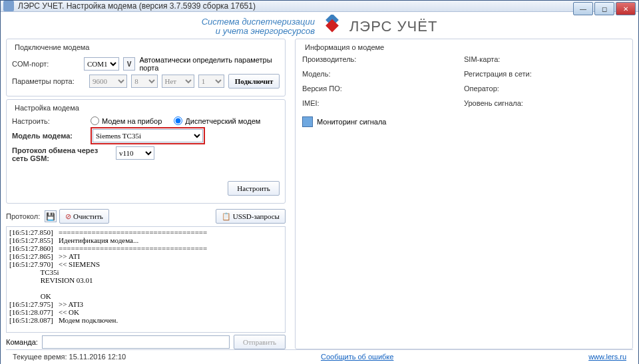  What do you see at coordinates (357, 357) in the screenshot?
I see `report-bug-link: Сообщить об ошибке` at bounding box center [357, 357].